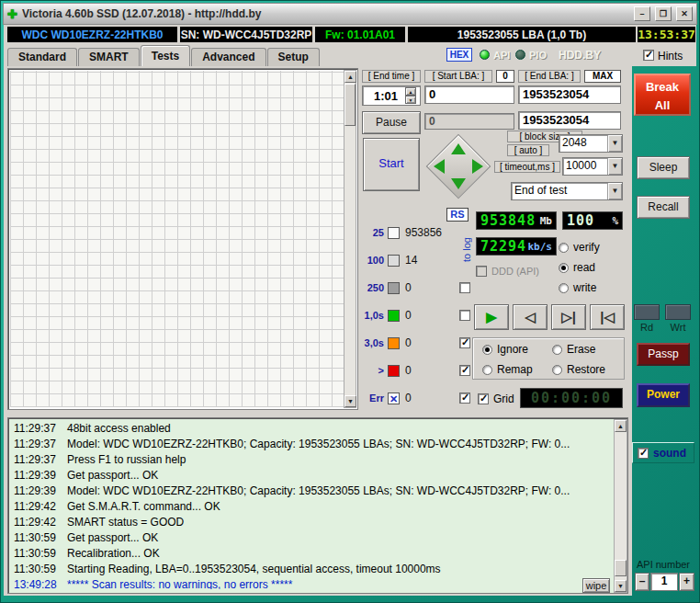 The height and width of the screenshot is (603, 700). I want to click on tab: Standard, so click(42, 57).